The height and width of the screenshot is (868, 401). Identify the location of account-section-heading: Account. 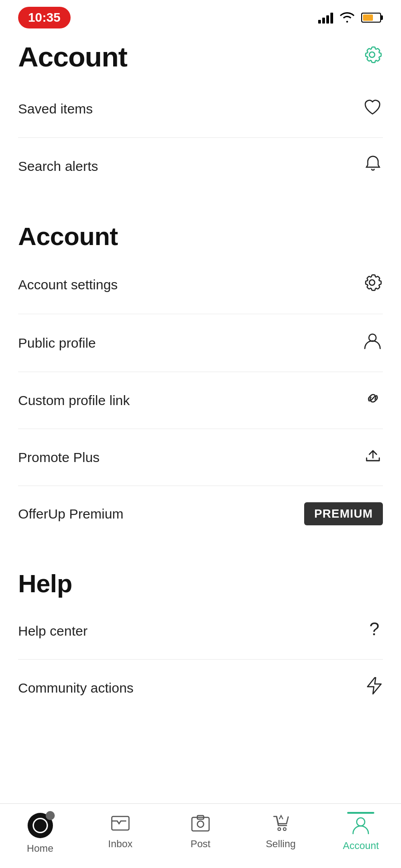
(200, 231).